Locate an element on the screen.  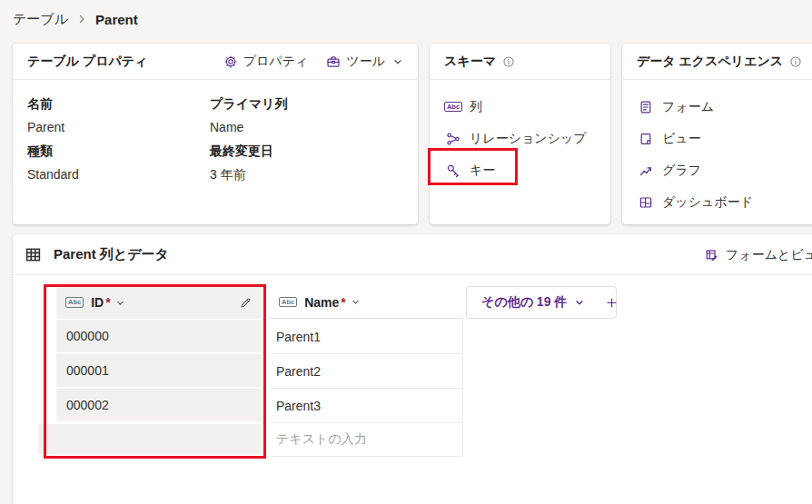
relationship-icon is located at coordinates (453, 139).